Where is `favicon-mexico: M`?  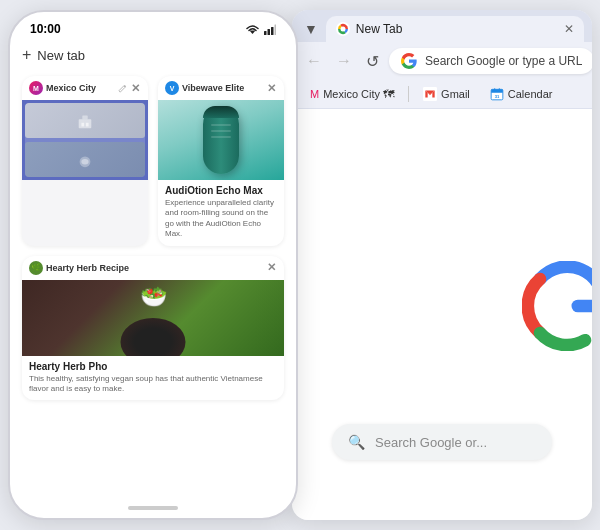 favicon-mexico: M is located at coordinates (36, 88).